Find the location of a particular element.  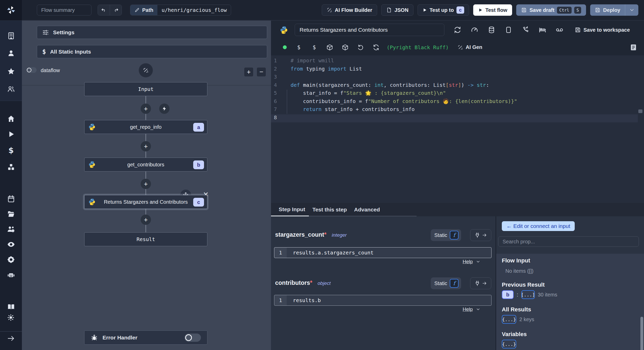

json-button: JSON is located at coordinates (397, 10).